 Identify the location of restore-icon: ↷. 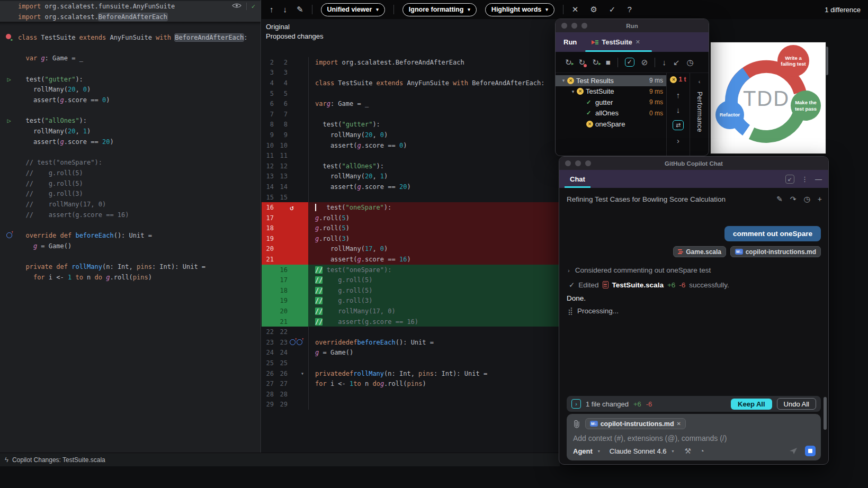
(793, 199).